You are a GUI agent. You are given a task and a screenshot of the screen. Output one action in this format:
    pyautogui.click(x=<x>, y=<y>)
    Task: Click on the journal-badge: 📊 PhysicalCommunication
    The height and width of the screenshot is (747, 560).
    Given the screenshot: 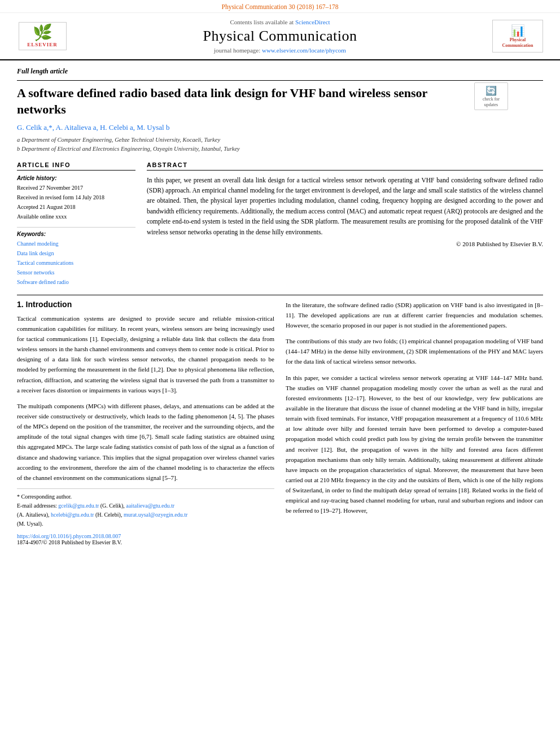 What is the action you would take?
    pyautogui.click(x=518, y=36)
    